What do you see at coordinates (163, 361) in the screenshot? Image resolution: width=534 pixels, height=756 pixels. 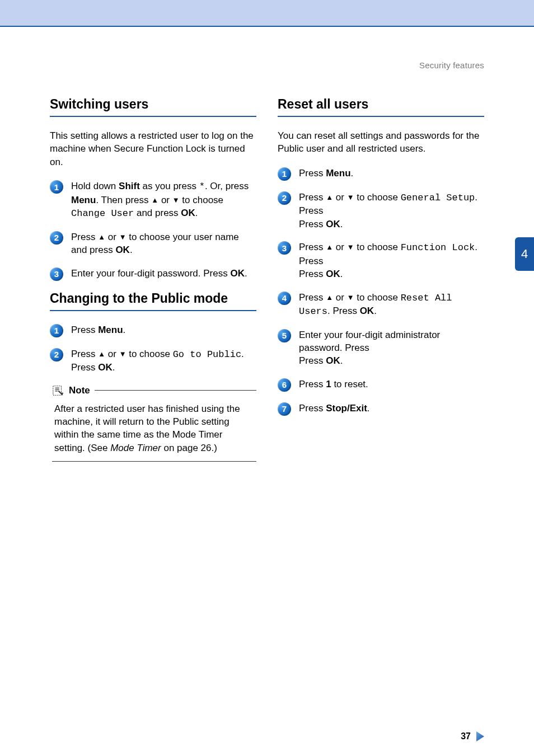 I see `step-text: Press ▲ or ▼ to choose Go to Public. Pre…` at bounding box center [163, 361].